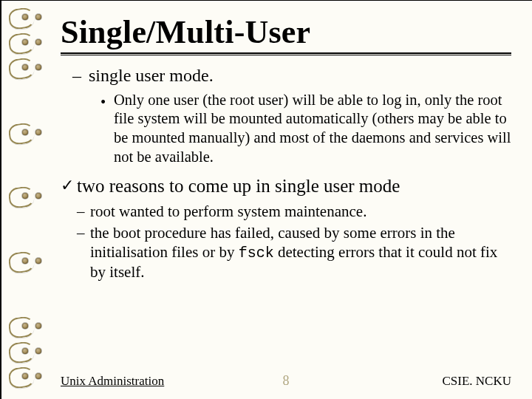  I want to click on reason-2: – the boot procedure has failed, caused …, so click(294, 253).